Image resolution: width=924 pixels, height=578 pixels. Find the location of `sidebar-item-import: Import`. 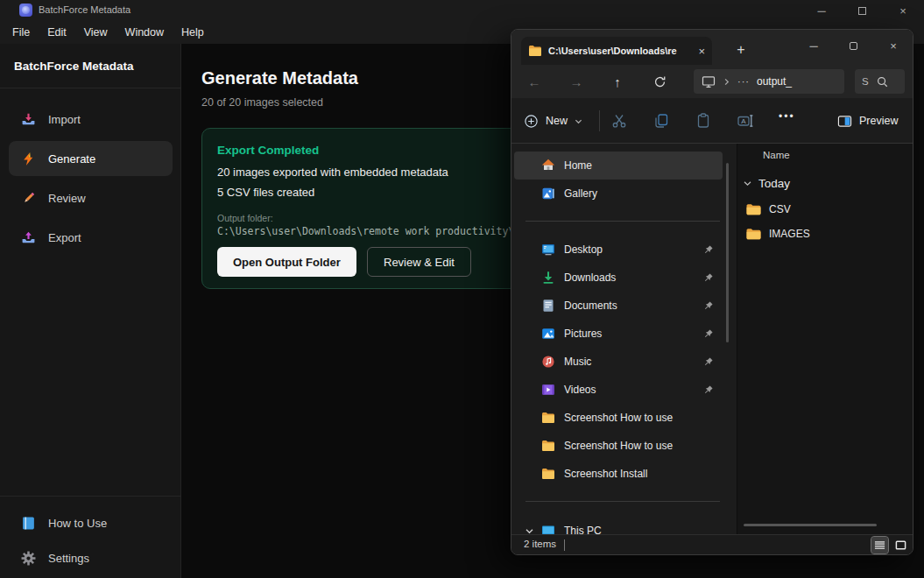

sidebar-item-import: Import is located at coordinates (91, 119).